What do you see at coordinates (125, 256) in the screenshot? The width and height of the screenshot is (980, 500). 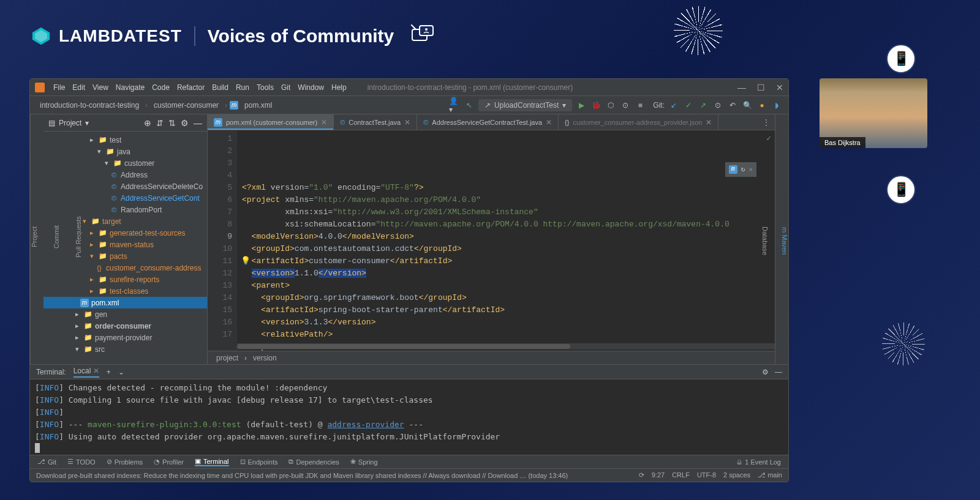 I see `tree-item: ▾📁pacts` at bounding box center [125, 256].